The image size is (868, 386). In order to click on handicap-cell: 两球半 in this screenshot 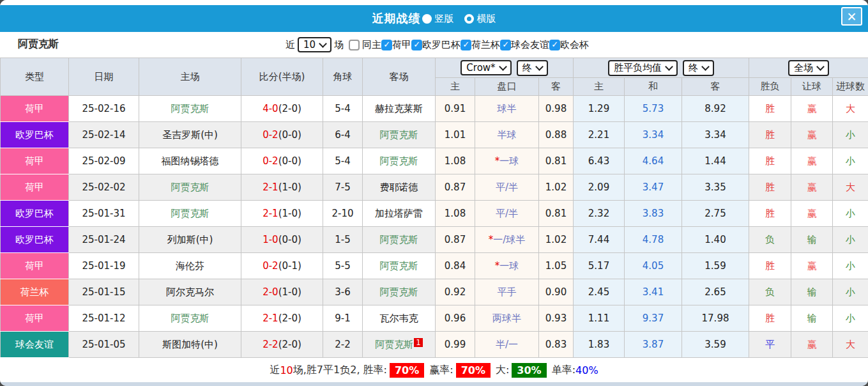, I will do `click(507, 318)`.